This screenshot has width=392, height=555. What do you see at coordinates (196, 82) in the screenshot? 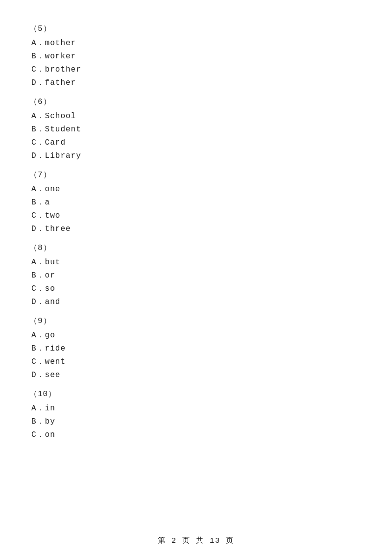
I see `option-q5-3: D．father` at bounding box center [196, 82].